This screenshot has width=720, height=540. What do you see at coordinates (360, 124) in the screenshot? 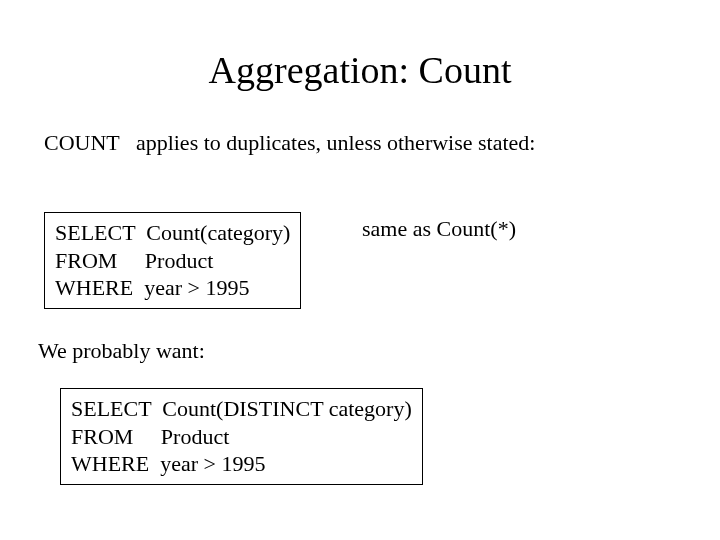
I see `intro-text: COUNT applies to duplicates, unless othe…` at bounding box center [360, 124].